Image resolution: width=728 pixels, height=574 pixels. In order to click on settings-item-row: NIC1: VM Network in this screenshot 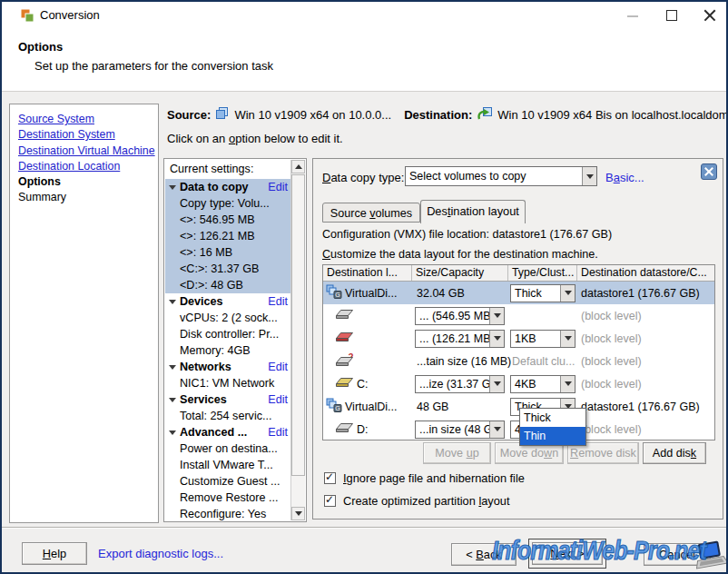, I will do `click(229, 383)`.